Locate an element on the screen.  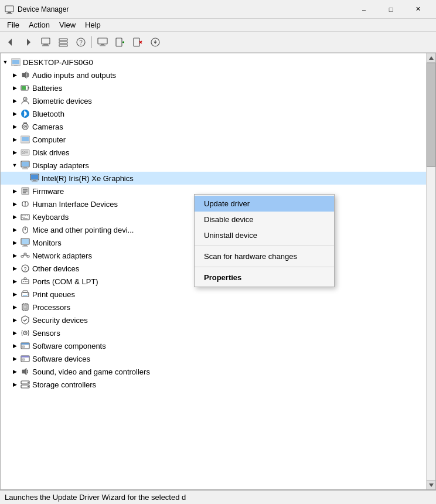
expand-softcomp: ▶ is located at coordinates (15, 346).